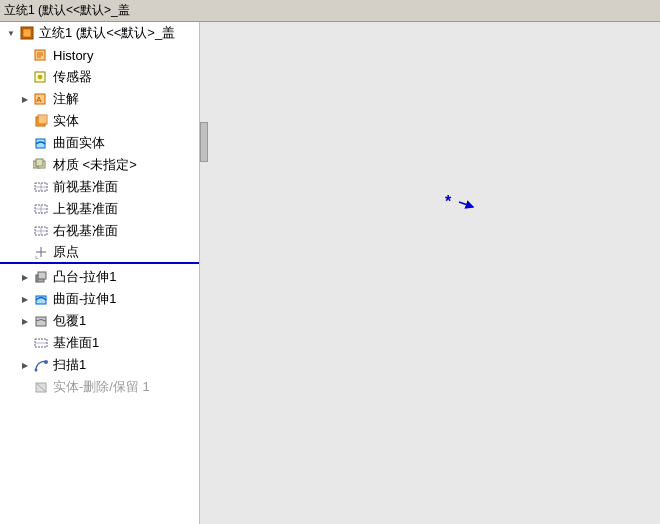 This screenshot has height=524, width=660. What do you see at coordinates (67, 10) in the screenshot?
I see `title-bar-text: 立统1 (默认<<默认>_盖` at bounding box center [67, 10].